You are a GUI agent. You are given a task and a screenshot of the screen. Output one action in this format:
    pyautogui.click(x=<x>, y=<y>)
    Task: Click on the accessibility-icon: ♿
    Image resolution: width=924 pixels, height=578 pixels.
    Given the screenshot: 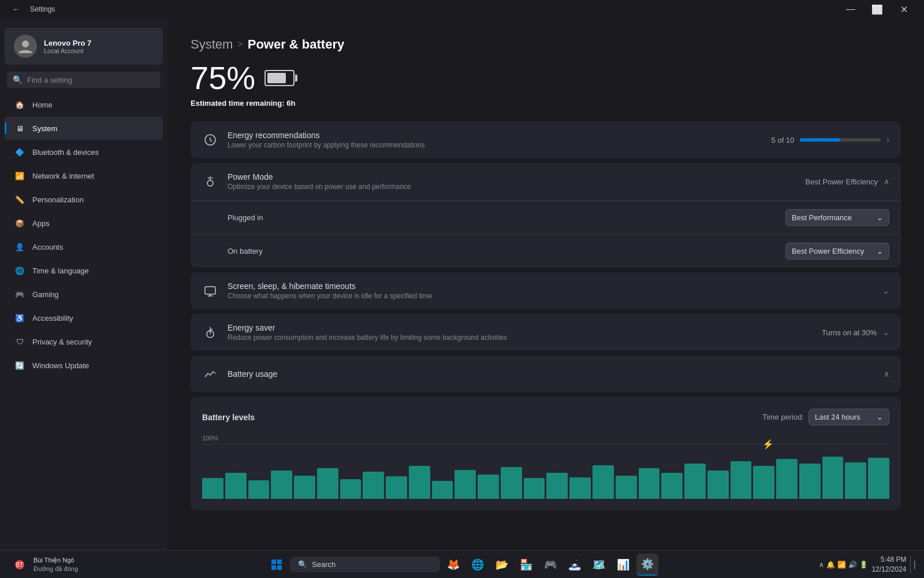 What is the action you would take?
    pyautogui.click(x=20, y=318)
    